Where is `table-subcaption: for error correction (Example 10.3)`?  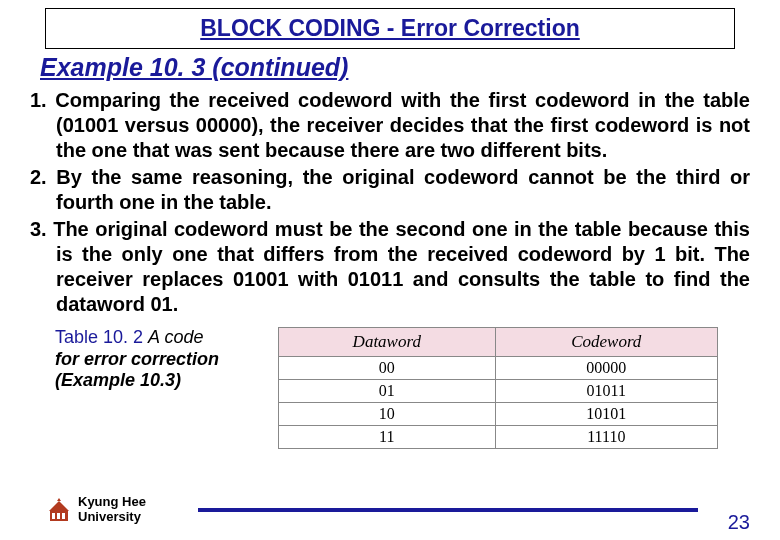
table-subcaption: for error correction (Example 10.3) is located at coordinates (158, 370).